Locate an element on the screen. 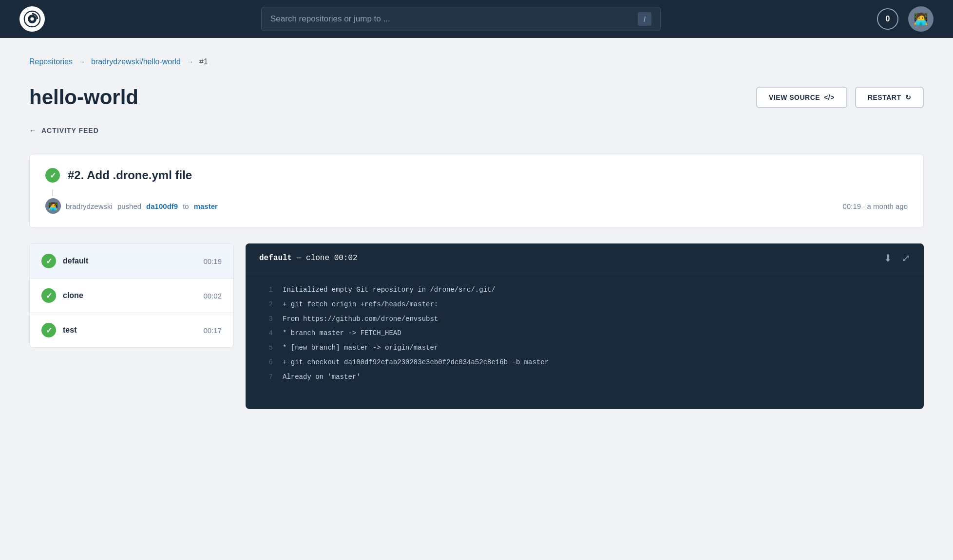 The width and height of the screenshot is (953, 560). build-card: #2. Add .drone.yml file 🧑‍💻 bradrydzewsk… is located at coordinates (476, 191).